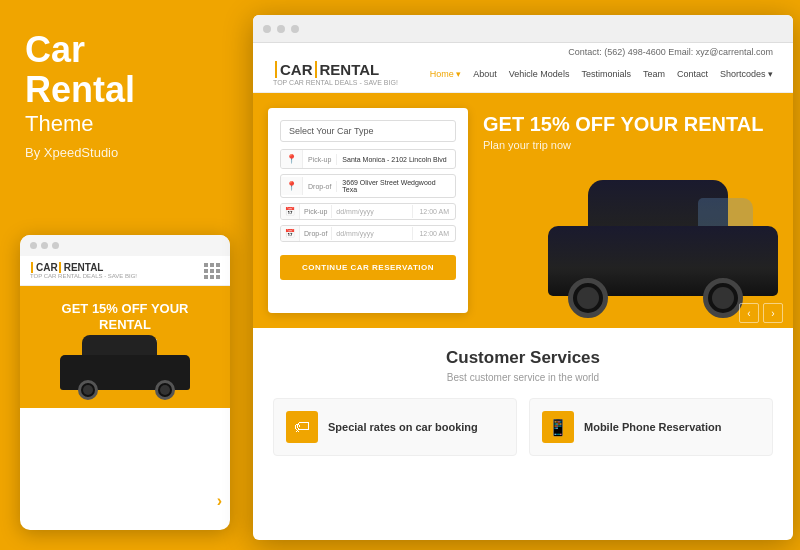 Image resolution: width=800 pixels, height=550 pixels. Describe the element at coordinates (606, 74) in the screenshot. I see `nav-testimonials: Testimonials` at that location.